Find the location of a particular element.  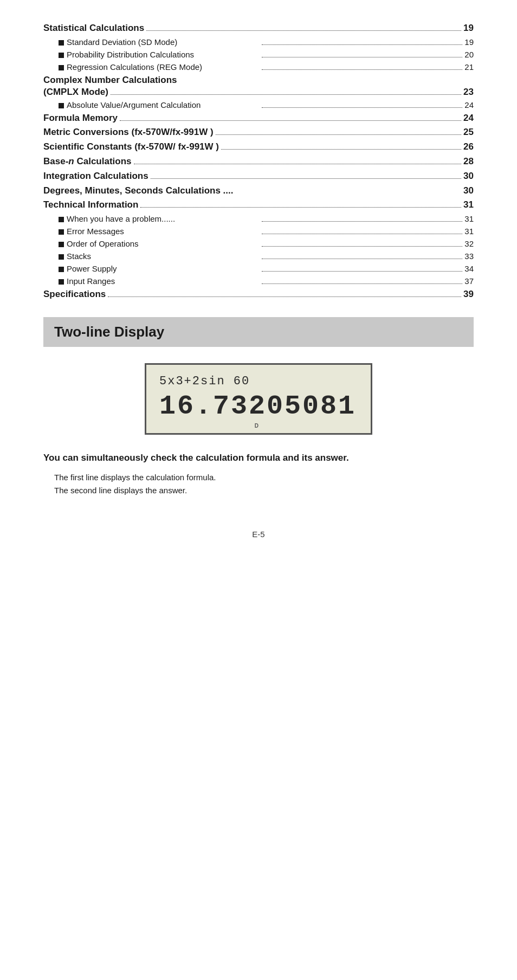

toc-entry-specifications: Specifications 39 is located at coordinates (258, 294).